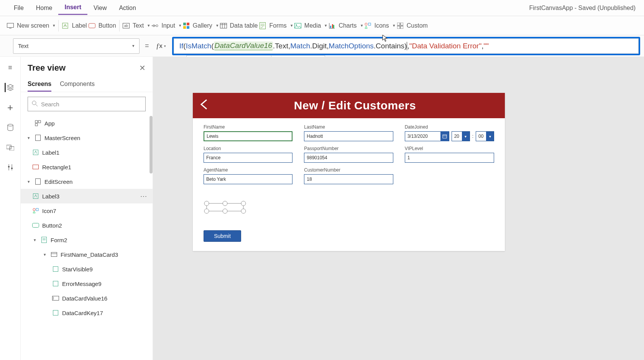 This screenshot has height=360, width=644. Describe the element at coordinates (346, 26) in the screenshot. I see `ribbon-charts: Charts▾` at that location.